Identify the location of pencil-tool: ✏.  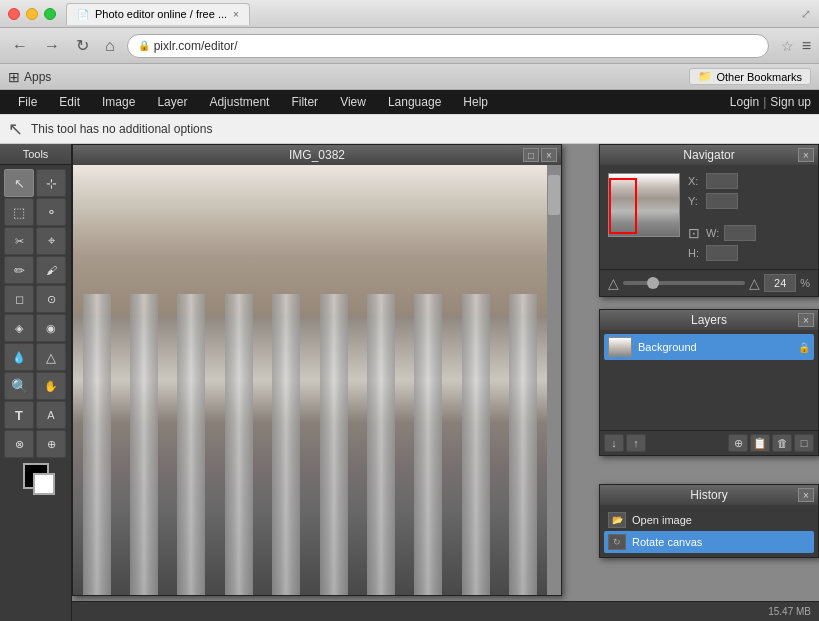
(19, 270).